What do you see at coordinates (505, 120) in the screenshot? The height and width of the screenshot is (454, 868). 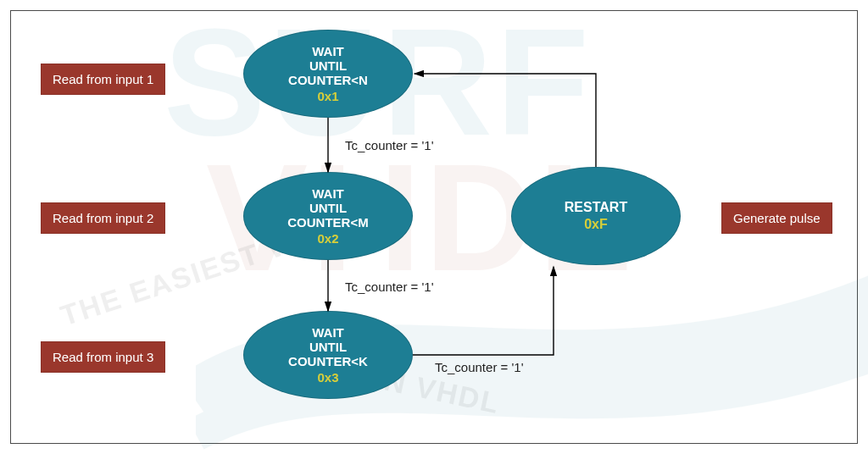 I see `edge-restart-s1` at bounding box center [505, 120].